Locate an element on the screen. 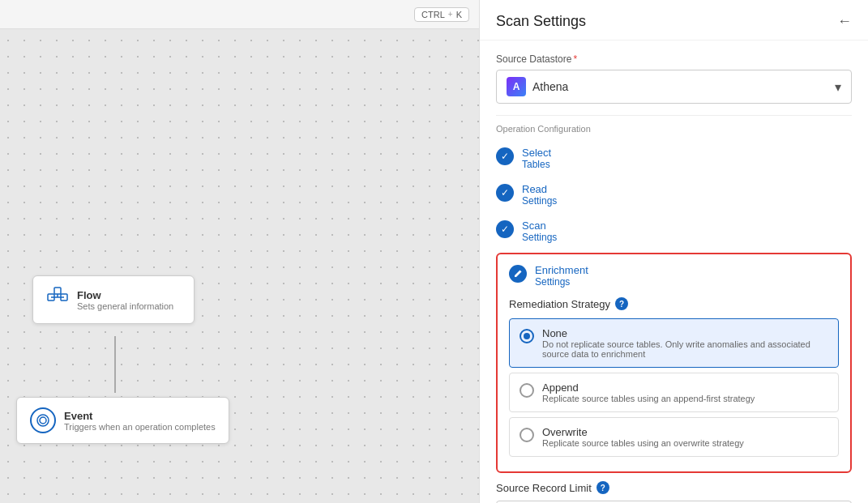 This screenshot has height=503, width=868. step-text-enrichment: Enrichment Settings is located at coordinates (562, 275).